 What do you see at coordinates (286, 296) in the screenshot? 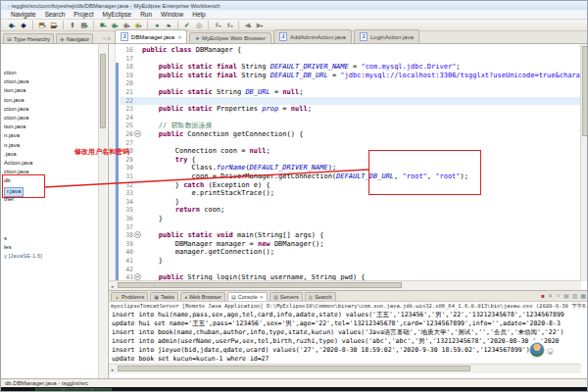
I see `console-tab-servers: ▥Servers` at bounding box center [286, 296].